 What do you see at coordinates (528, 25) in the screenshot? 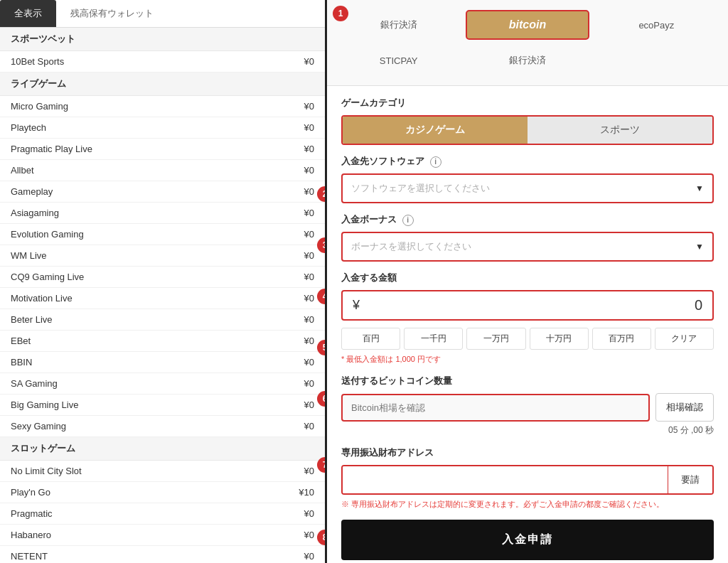
I see `payment-bitcoin: bitcoin` at bounding box center [528, 25].